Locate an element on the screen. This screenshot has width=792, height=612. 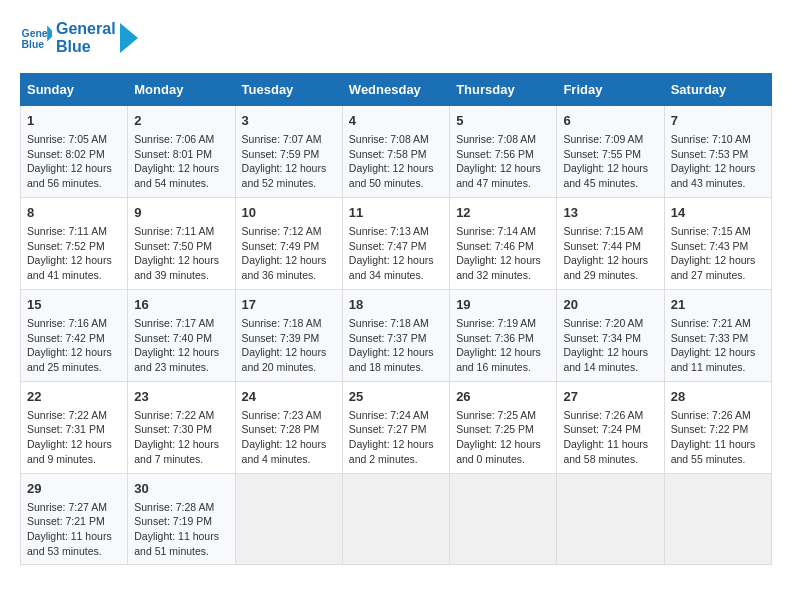
sunset-label: Sunset: 7:36 PM is located at coordinates (495, 338).